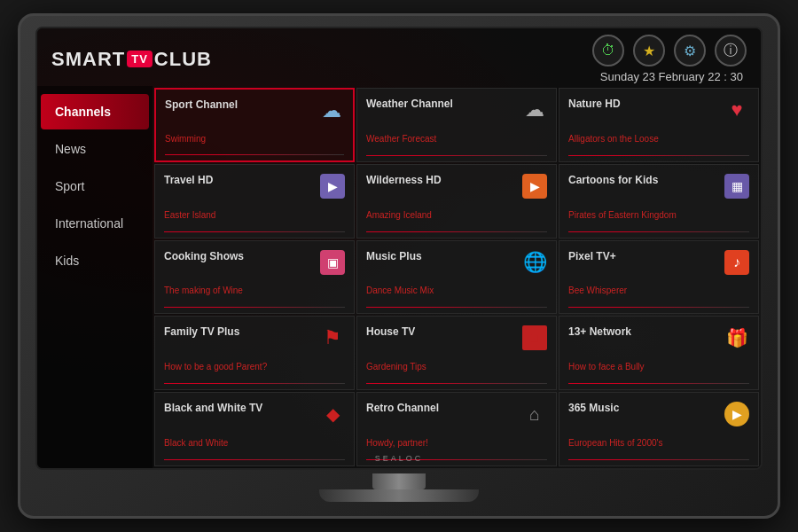 The image size is (798, 532). I want to click on channel-name: Black and White TV, so click(242, 408).